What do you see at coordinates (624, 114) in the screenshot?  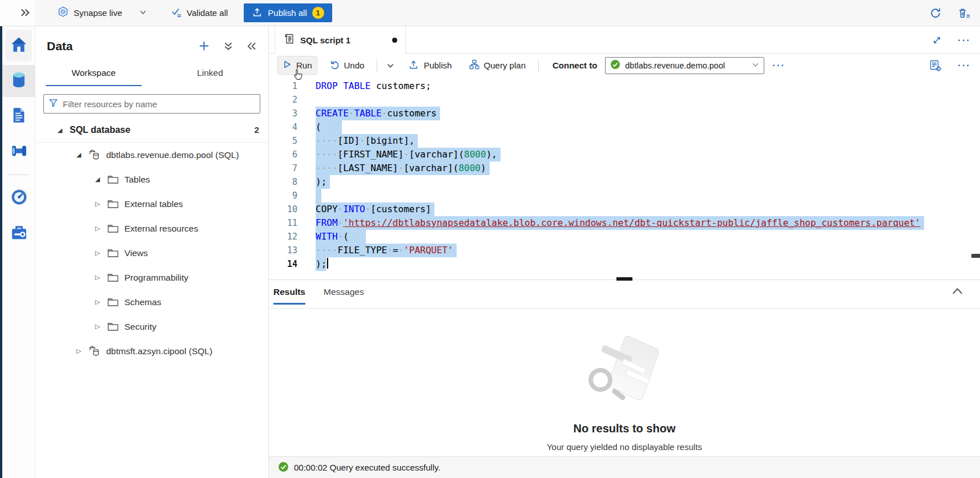 I see `code-line: 3CREATE·TABLE·customers` at bounding box center [624, 114].